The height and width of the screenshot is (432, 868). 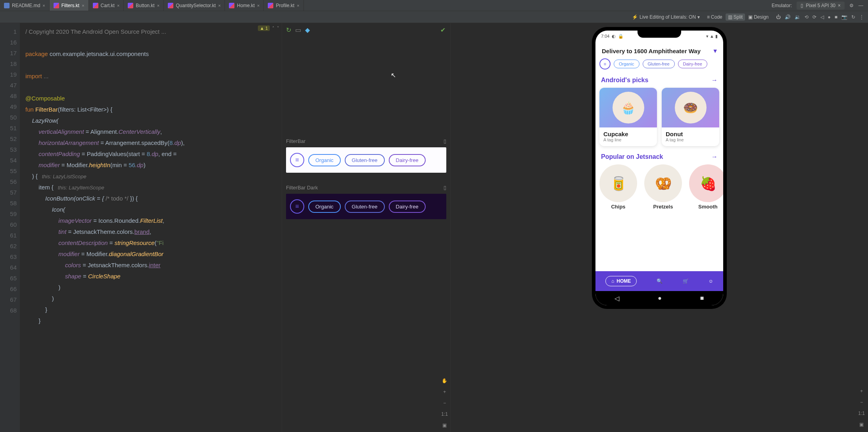 What do you see at coordinates (273, 29) in the screenshot?
I see `chevron-up-icon: ˄` at bounding box center [273, 29].